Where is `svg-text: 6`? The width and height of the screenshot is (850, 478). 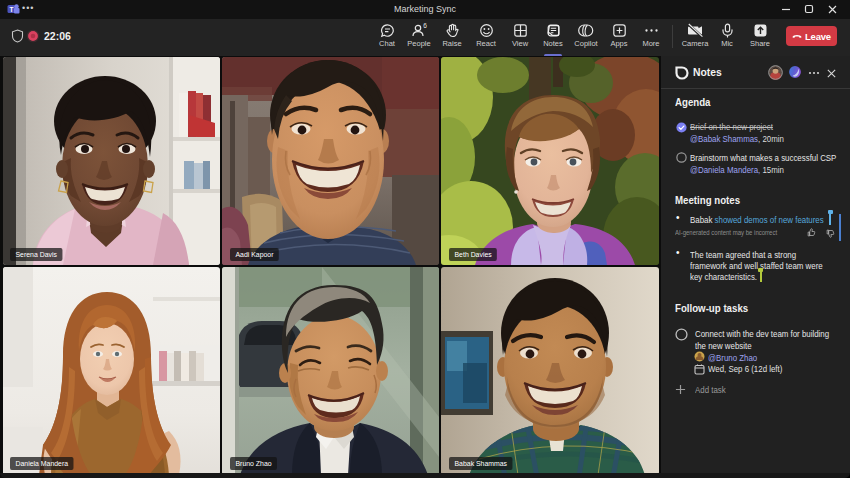
svg-text: 6 is located at coordinates (425, 26).